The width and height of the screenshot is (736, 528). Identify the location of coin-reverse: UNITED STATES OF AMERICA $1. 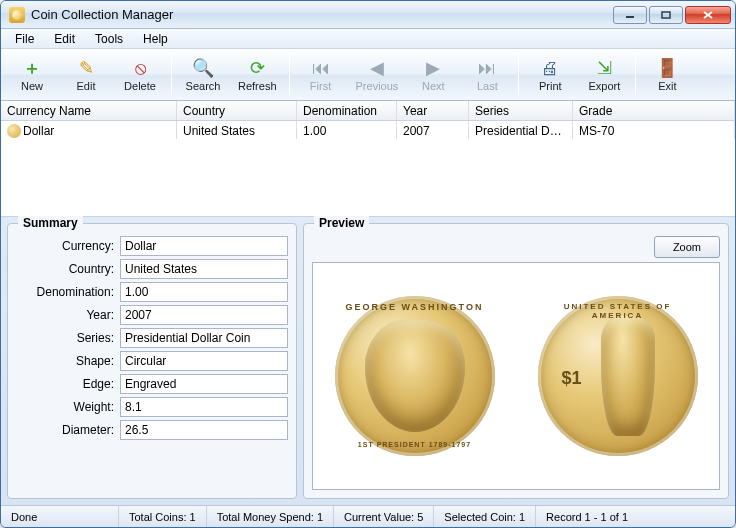
(618, 376).